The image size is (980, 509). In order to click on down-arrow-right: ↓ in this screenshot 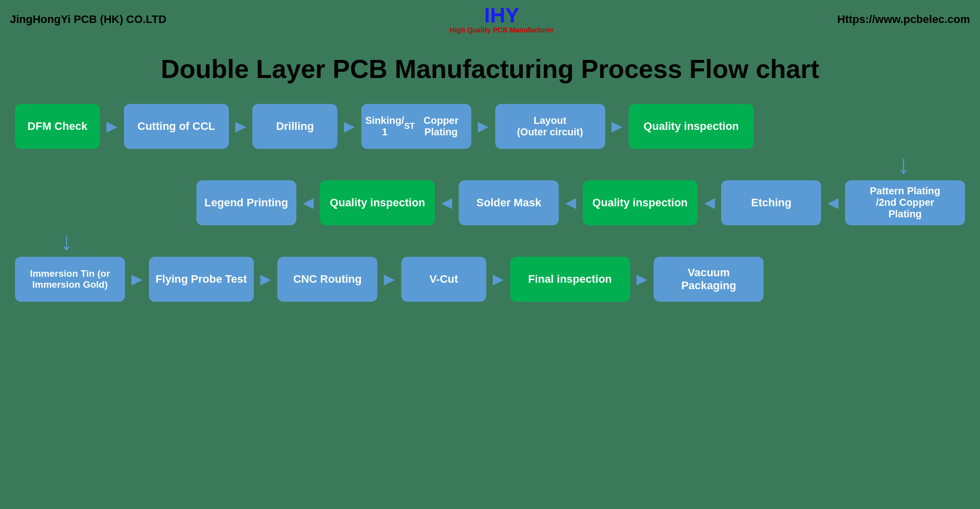, I will do `click(490, 165)`.